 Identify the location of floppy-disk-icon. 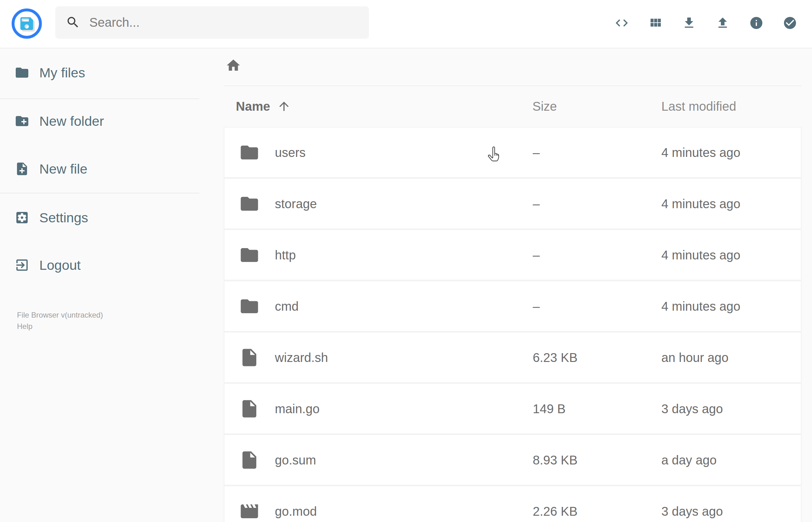
(27, 24).